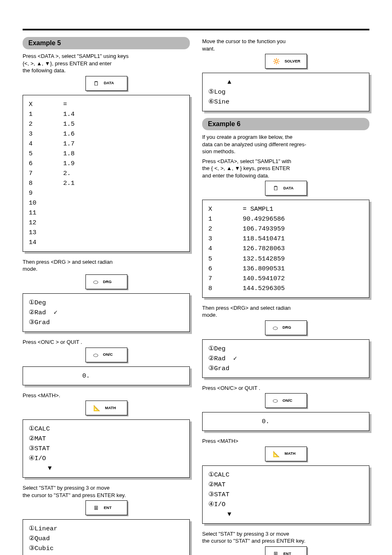 The image size is (392, 555). I want to click on lcd-display: X = SAMPL1 1 90.49296586 2 106.7493959 3…, so click(286, 249).